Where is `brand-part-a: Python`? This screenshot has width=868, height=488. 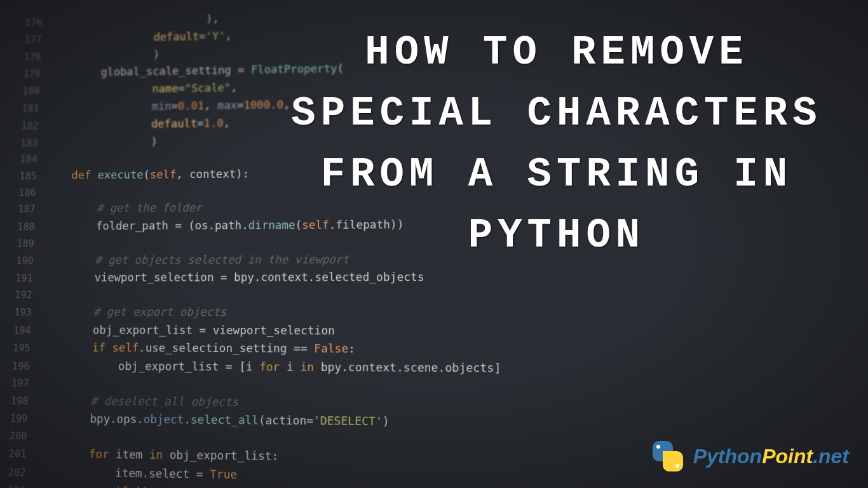 brand-part-a: Python is located at coordinates (728, 456).